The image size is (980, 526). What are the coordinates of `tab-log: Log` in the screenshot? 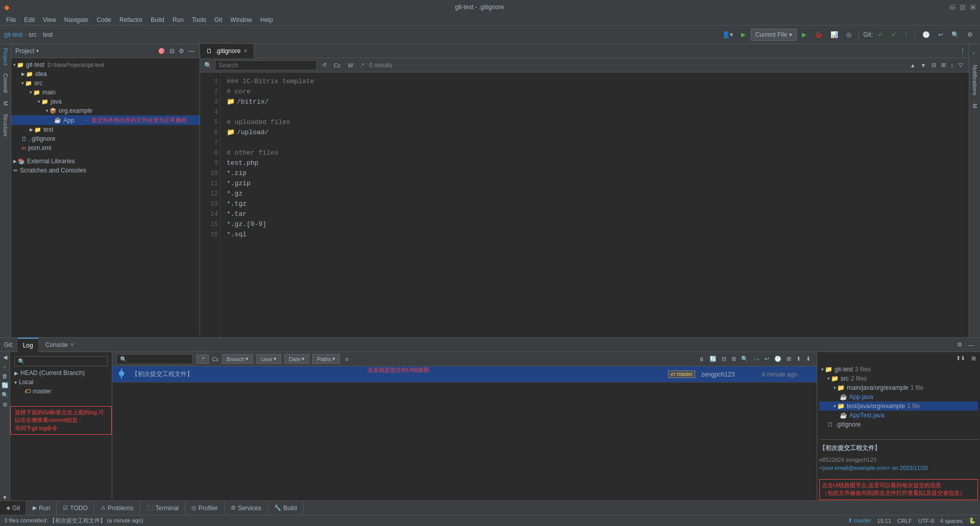 It's located at (28, 345).